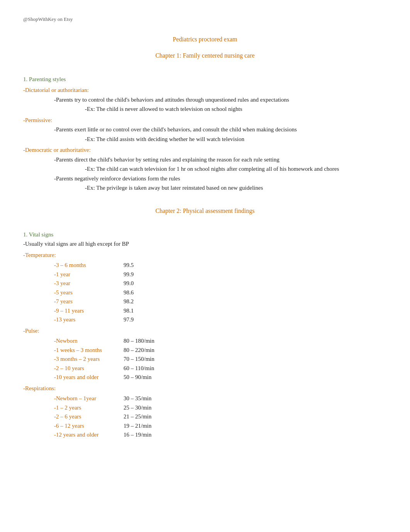 The width and height of the screenshot is (410, 532). Describe the element at coordinates (220, 416) in the screenshot. I see `table-row: -2 – 6 years21 – 25/min` at that location.